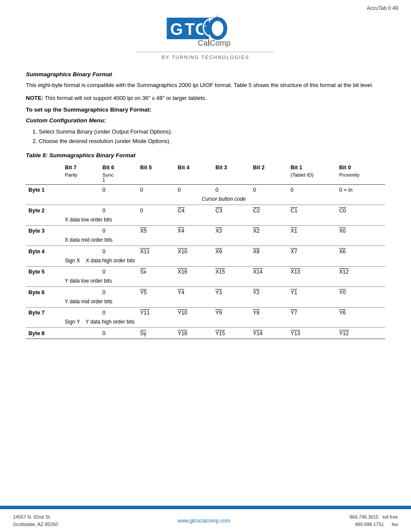 This screenshot has width=411, height=532. Describe the element at coordinates (232, 190) in the screenshot. I see `byte1-bit3: 0` at that location.